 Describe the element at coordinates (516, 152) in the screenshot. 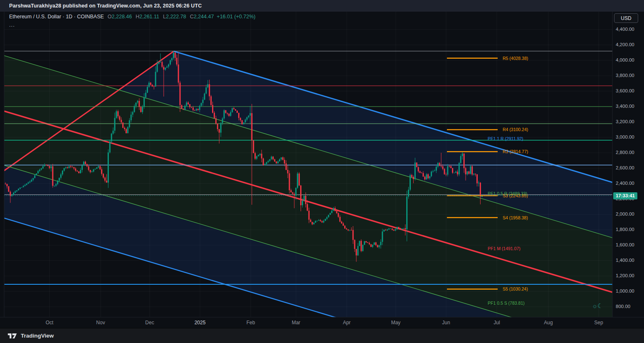

I see `pivot-label-R3: R3 (2814.77)` at that location.